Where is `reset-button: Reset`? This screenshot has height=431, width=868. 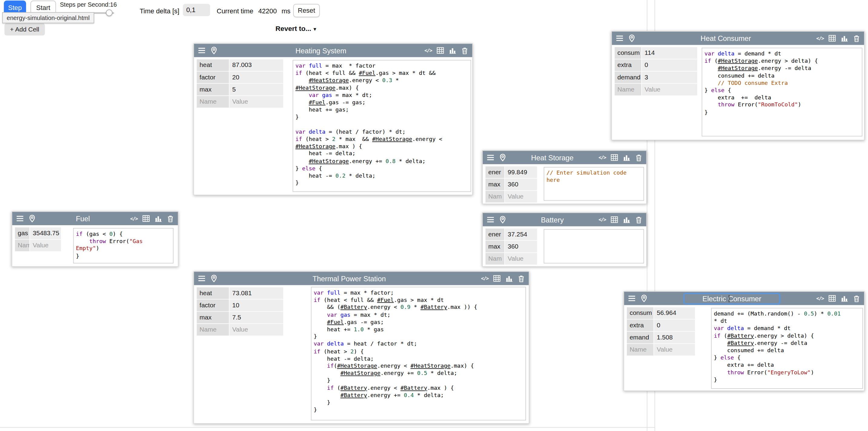 reset-button: Reset is located at coordinates (307, 11).